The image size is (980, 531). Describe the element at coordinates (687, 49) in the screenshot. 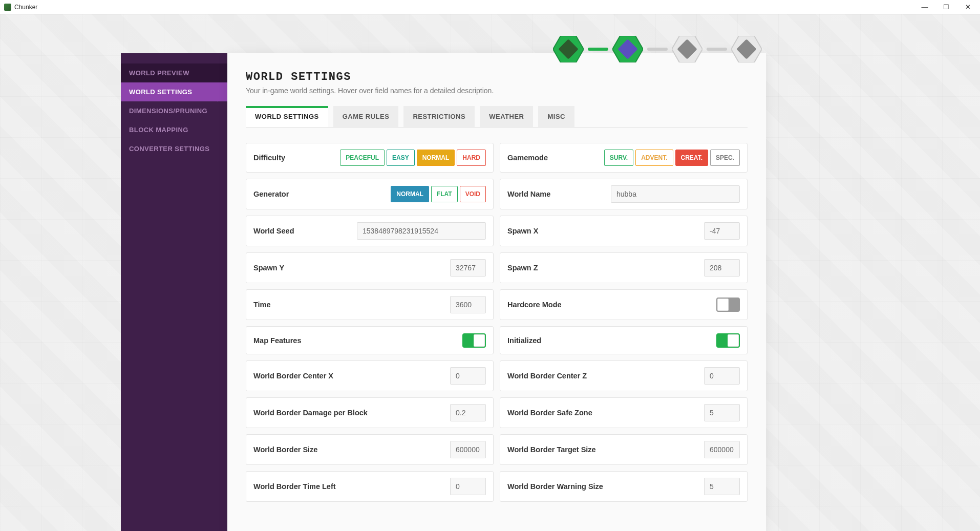

I see `step-3-icon` at that location.